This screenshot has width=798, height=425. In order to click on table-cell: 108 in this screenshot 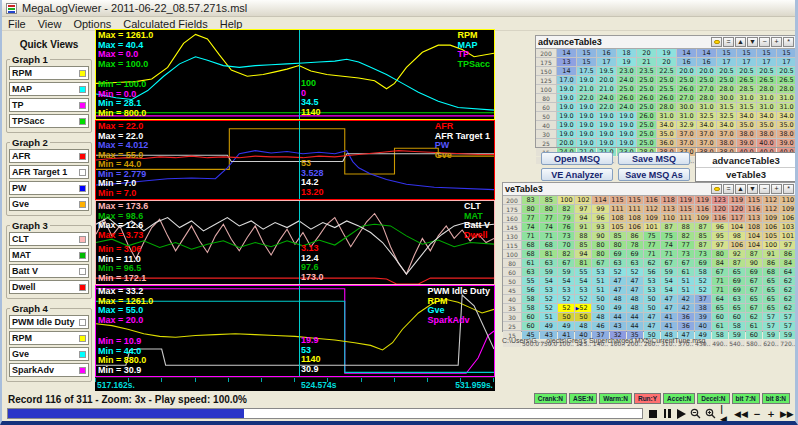, I will do `click(635, 218)`.